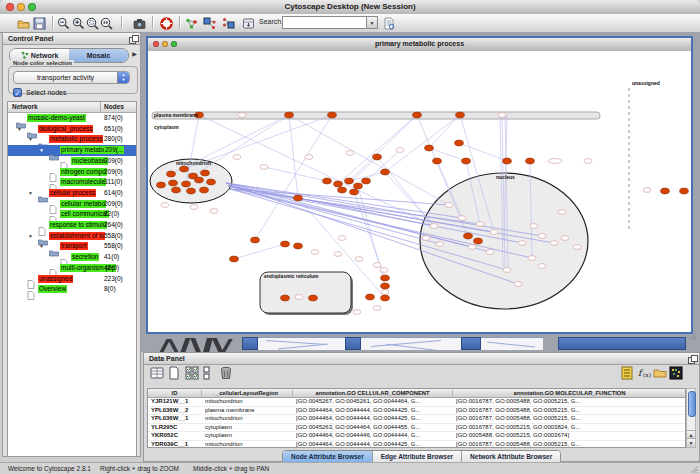 This screenshot has height=474, width=700. I want to click on network-window-titlebar: primary metabolic process, so click(420, 45).